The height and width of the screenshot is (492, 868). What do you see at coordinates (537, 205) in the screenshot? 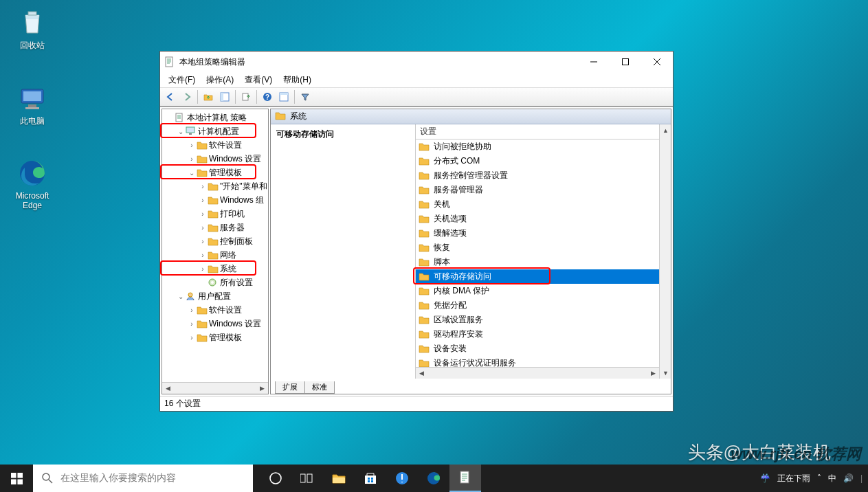
I see `list-item: 关机` at bounding box center [537, 205].